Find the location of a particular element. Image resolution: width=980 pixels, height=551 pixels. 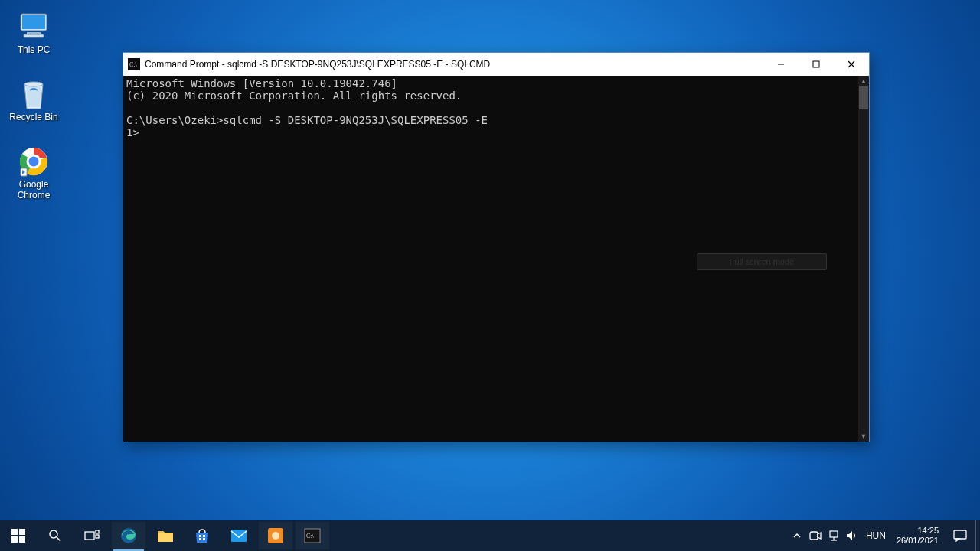

taskbar-app-store is located at coordinates (202, 536).